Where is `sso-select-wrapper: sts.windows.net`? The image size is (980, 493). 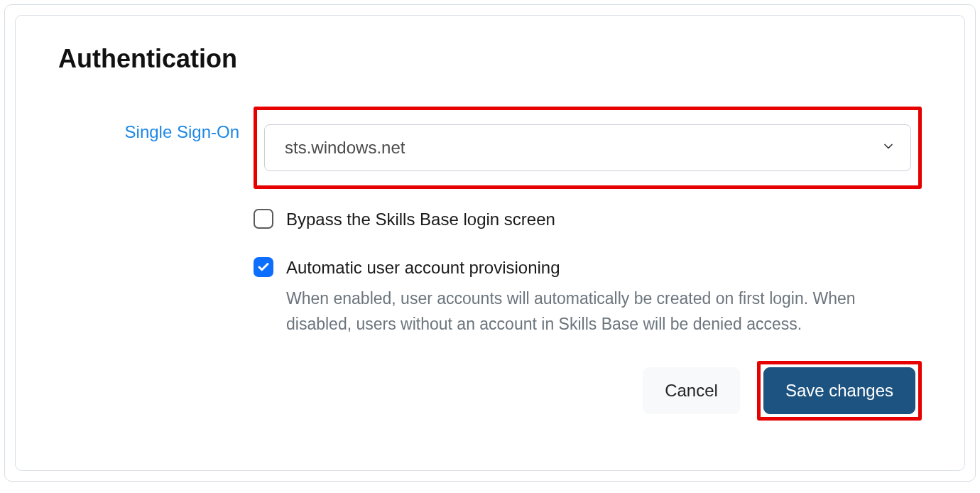 sso-select-wrapper: sts.windows.net is located at coordinates (588, 148).